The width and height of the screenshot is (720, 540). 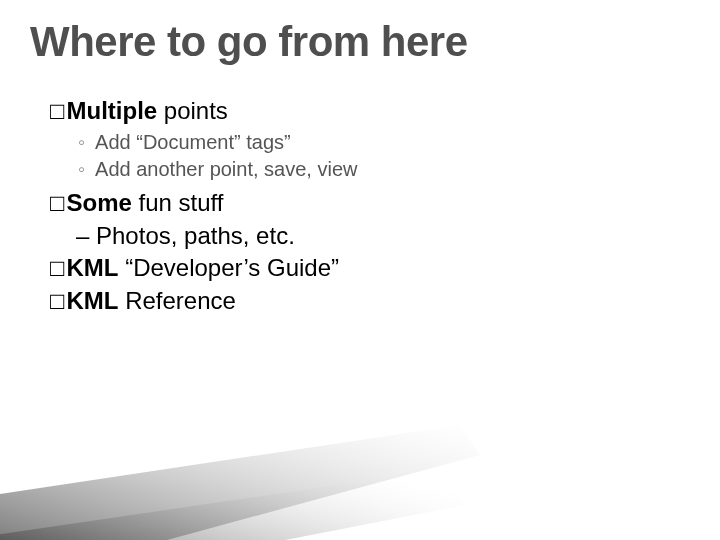 I want to click on sub-list: ◦ Add “Document” tags” ◦ Add another poi…, so click(x=350, y=156).